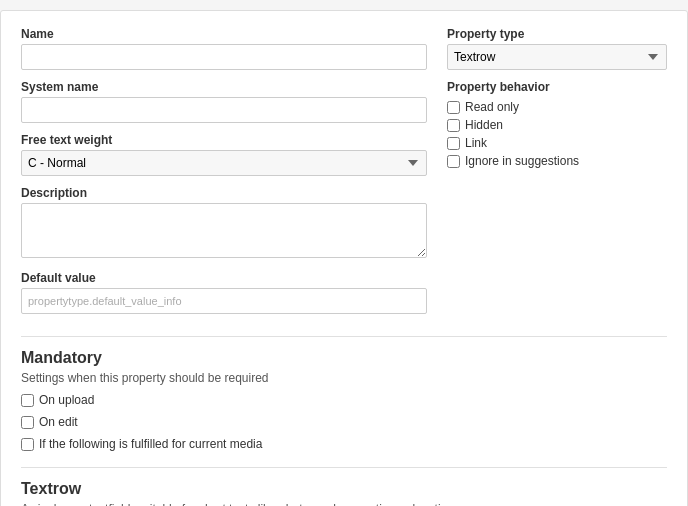 The width and height of the screenshot is (688, 506). Describe the element at coordinates (557, 161) in the screenshot. I see `ignore-checkbox-item: Ignore in suggestions` at that location.